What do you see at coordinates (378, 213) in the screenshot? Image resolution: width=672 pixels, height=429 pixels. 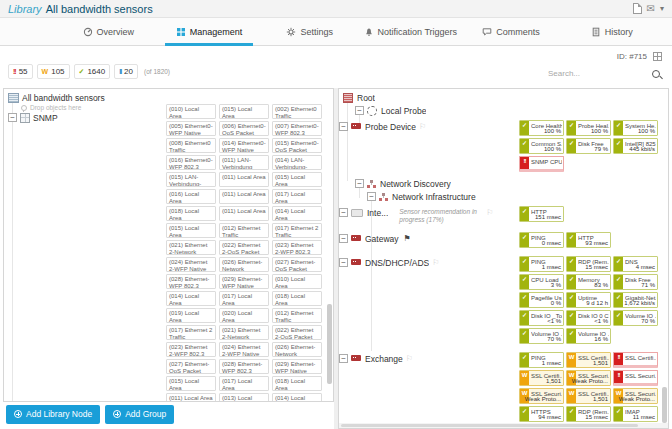 I see `tree-label: Inte...` at bounding box center [378, 213].